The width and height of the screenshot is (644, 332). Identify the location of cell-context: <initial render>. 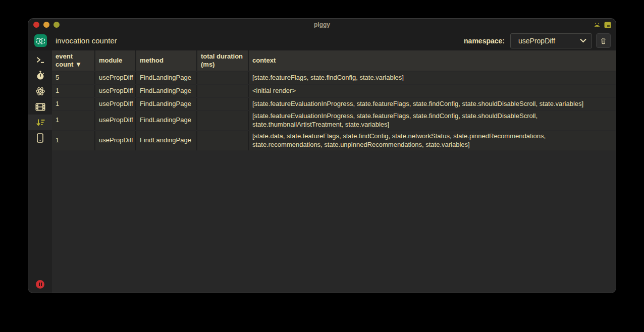
(432, 91).